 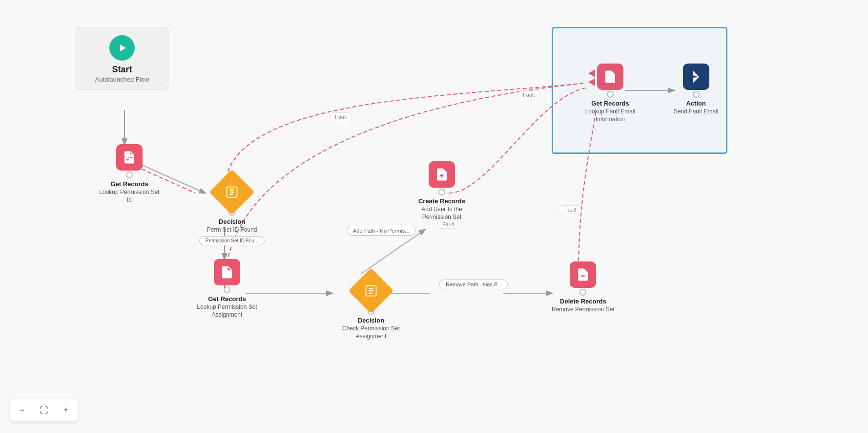 I want to click on decision-2-label: Decision, so click(x=371, y=321).